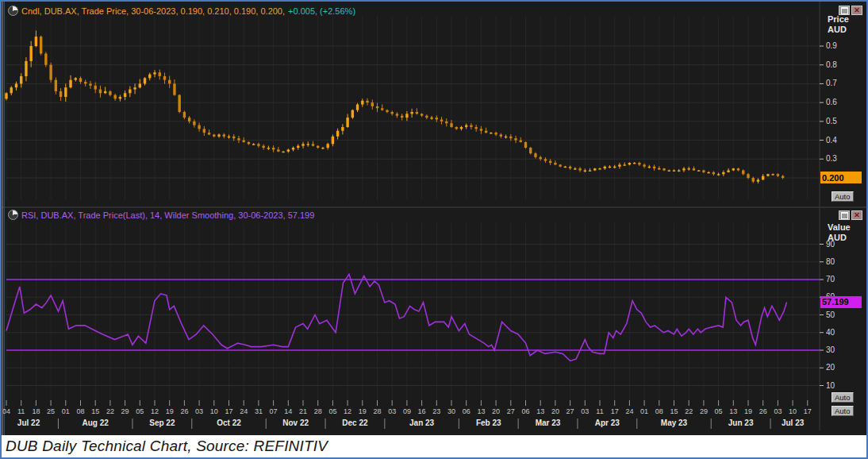 This screenshot has width=868, height=459. What do you see at coordinates (182, 11) in the screenshot?
I see `price-legend: Cndl, DUB.AX, Trade Price, 30-06-2023, 0…` at bounding box center [182, 11].